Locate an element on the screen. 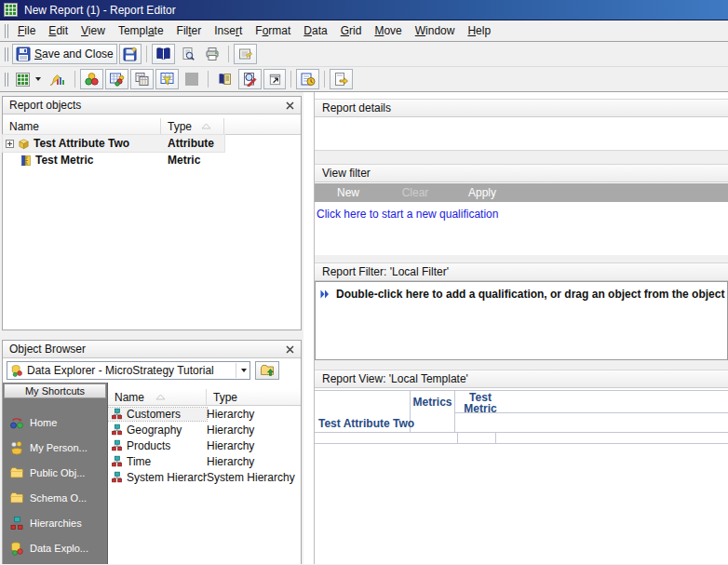 Image resolution: width=728 pixels, height=565 pixels. row-axis-header: Test Attribute Two is located at coordinates (363, 411).